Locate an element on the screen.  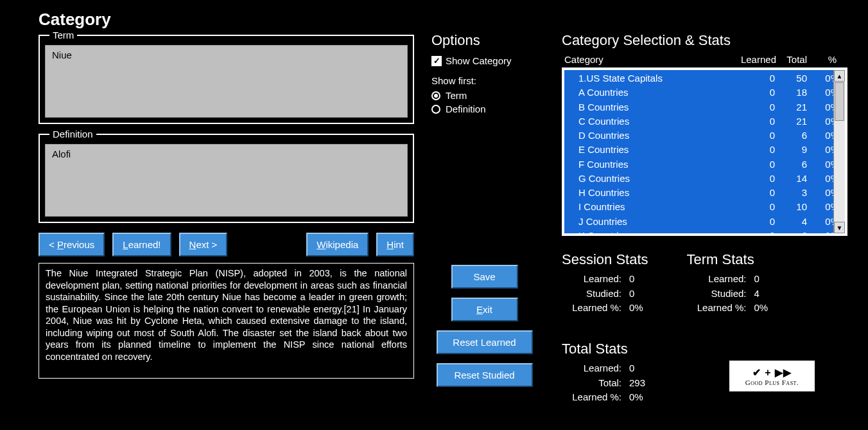
definition-fieldset: Definition Alofi is located at coordinates (226, 179).